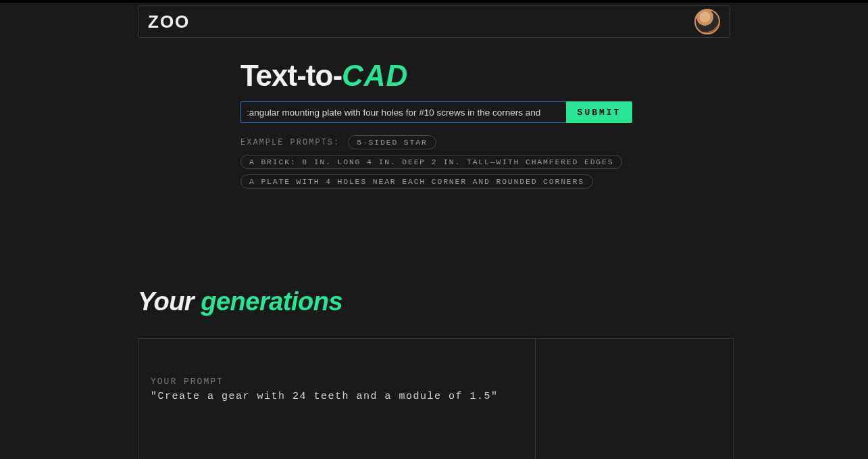 Image resolution: width=868 pixels, height=459 pixels. I want to click on example-prompts-label: EXAMPLE PROMPTS:, so click(290, 143).